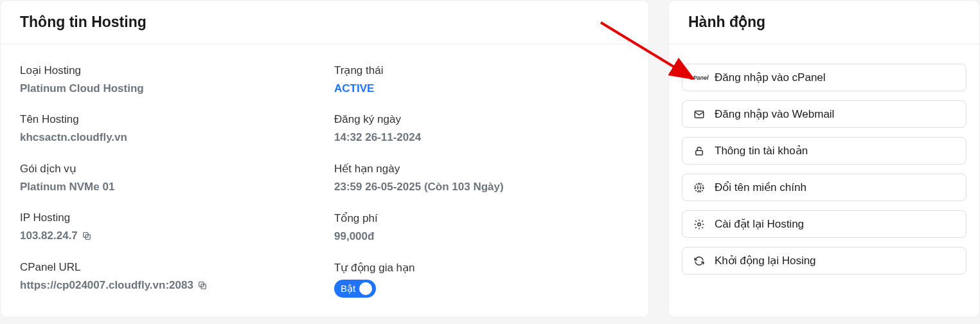  Describe the element at coordinates (167, 120) in the screenshot. I see `name-label: Tên Hosting` at that location.